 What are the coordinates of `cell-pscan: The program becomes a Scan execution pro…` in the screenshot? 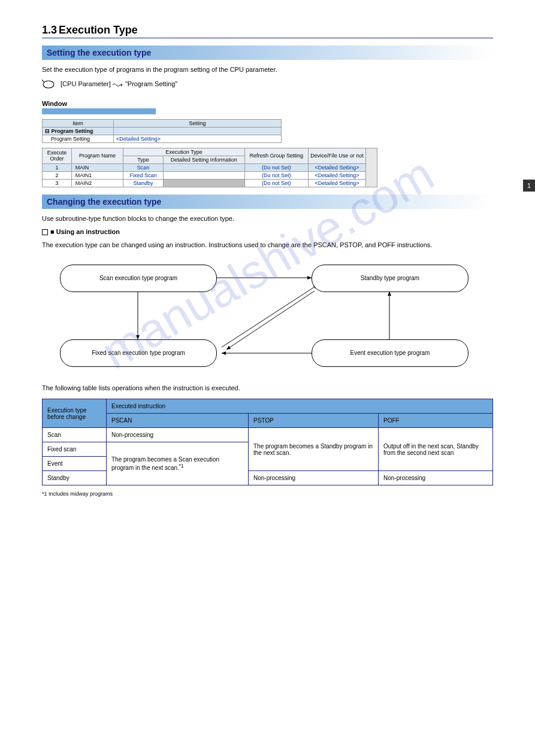 It's located at (177, 464).